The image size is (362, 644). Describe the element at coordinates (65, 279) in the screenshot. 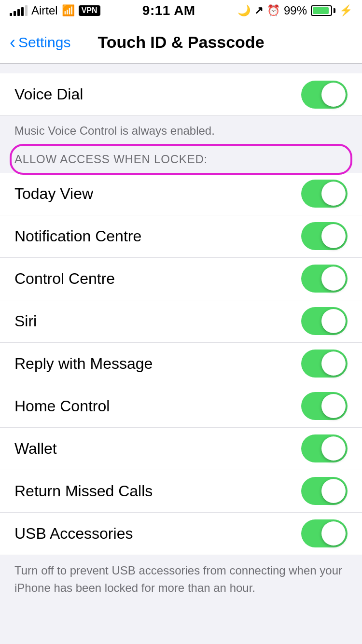

I see `control-centre-label: Control Centre` at that location.